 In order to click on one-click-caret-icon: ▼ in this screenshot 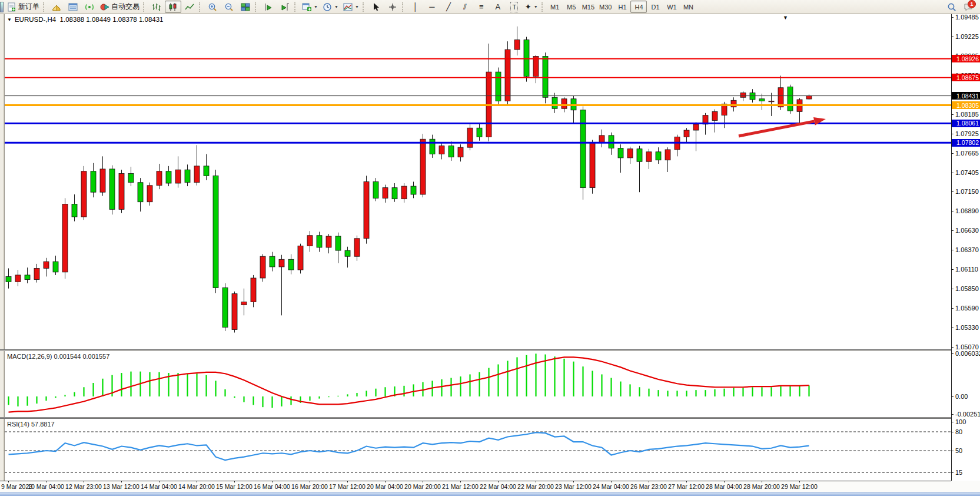, I will do `click(785, 18)`.